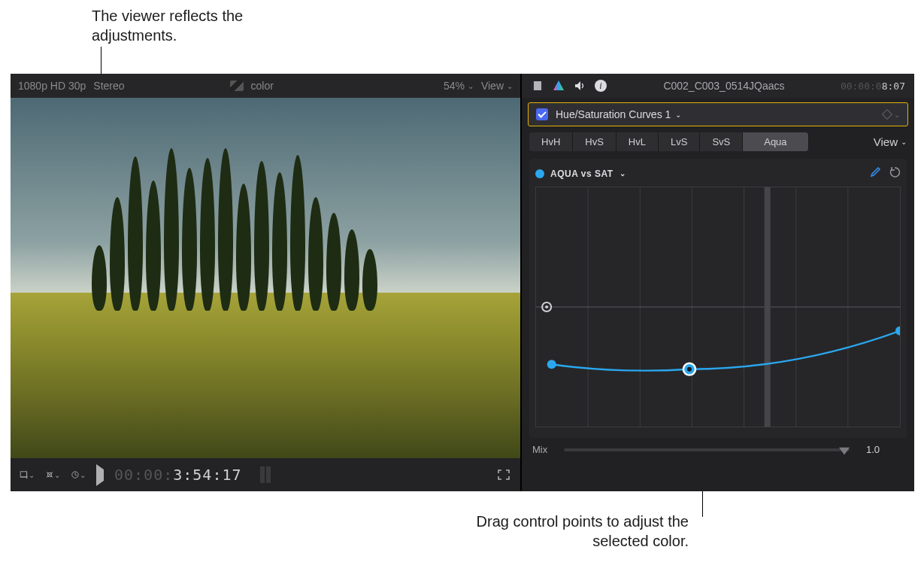 The image size is (924, 562). What do you see at coordinates (722, 141) in the screenshot?
I see `tab-svs: SvS` at bounding box center [722, 141].